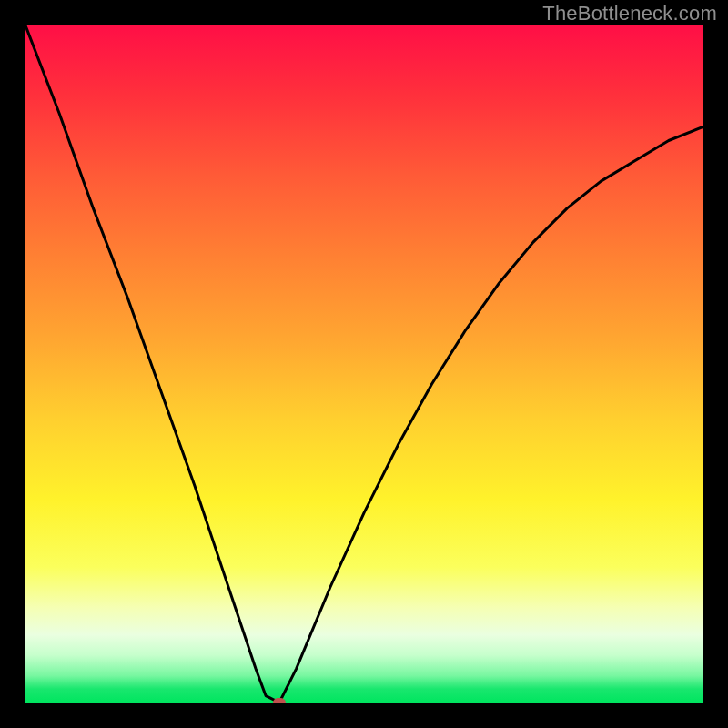  What do you see at coordinates (630, 14) in the screenshot?
I see `attribution-text: TheBottleneck.com` at bounding box center [630, 14].